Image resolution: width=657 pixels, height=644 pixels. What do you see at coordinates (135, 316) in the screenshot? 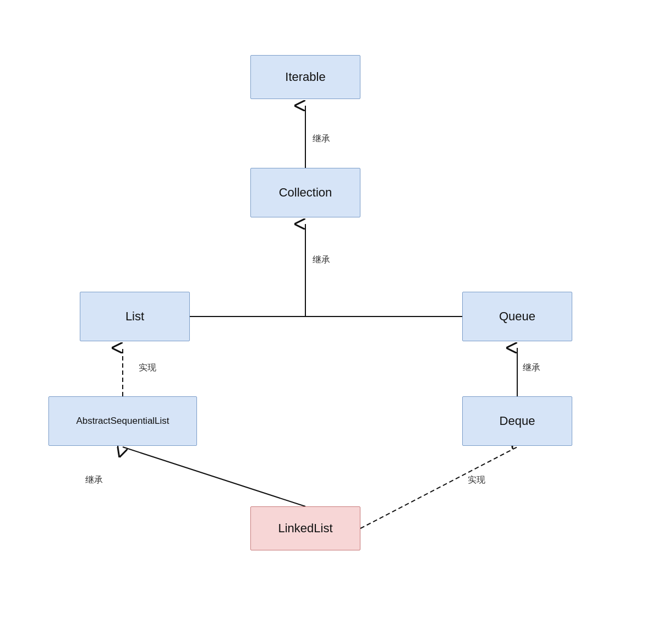
I see `list-label: List` at bounding box center [135, 316].